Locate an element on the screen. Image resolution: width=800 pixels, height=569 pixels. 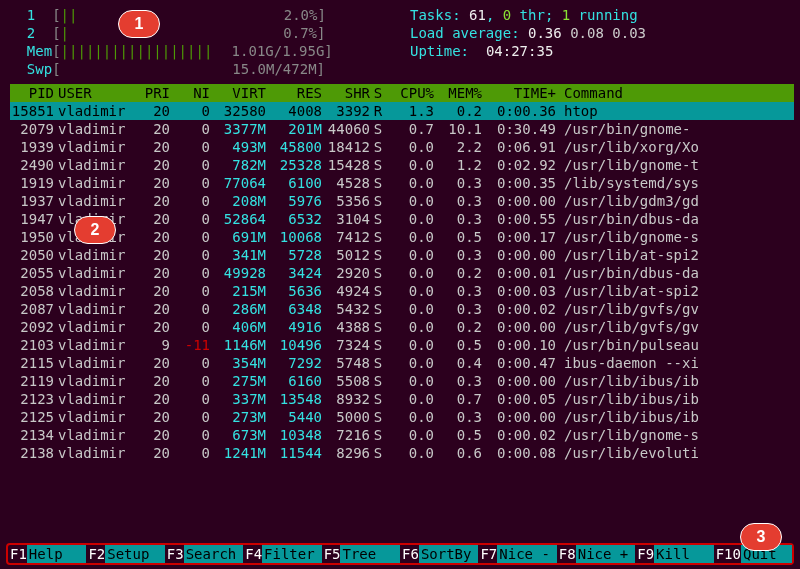
fkey-f3: F3Search is located at coordinates (204, 554).